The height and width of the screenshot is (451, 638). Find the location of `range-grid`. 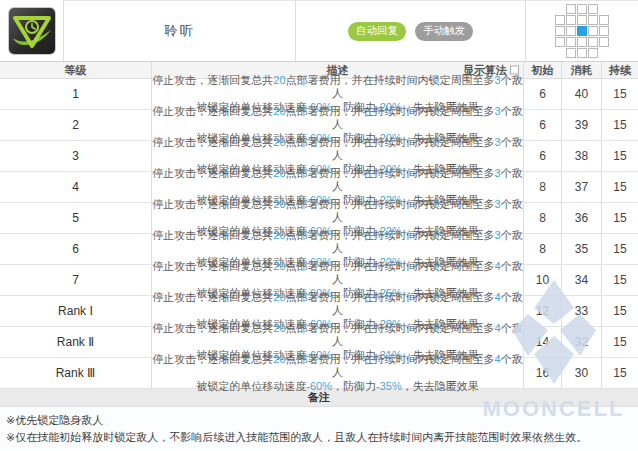

range-grid is located at coordinates (582, 31).